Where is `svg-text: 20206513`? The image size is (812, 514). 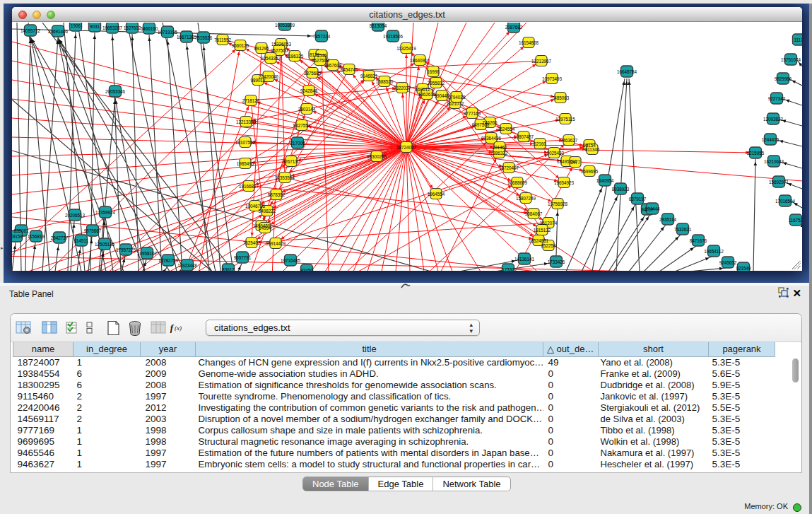 svg-text: 20206513 is located at coordinates (75, 215).